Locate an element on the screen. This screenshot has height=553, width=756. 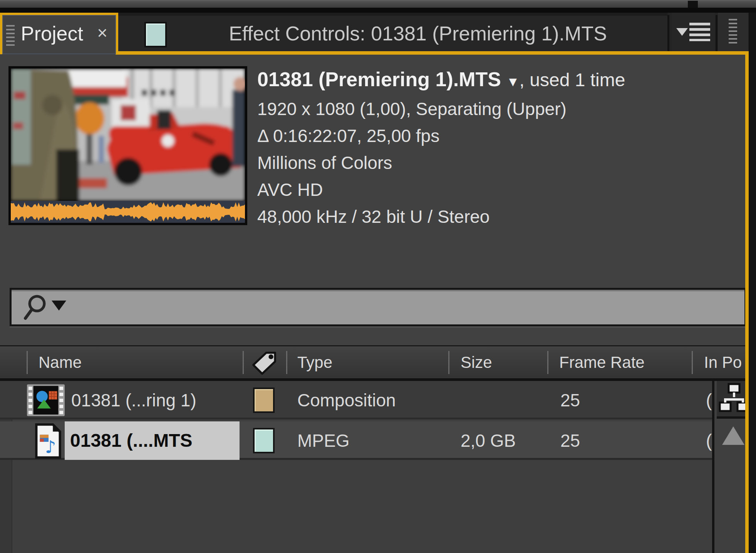
active-panel-right-border is located at coordinates (747, 302).